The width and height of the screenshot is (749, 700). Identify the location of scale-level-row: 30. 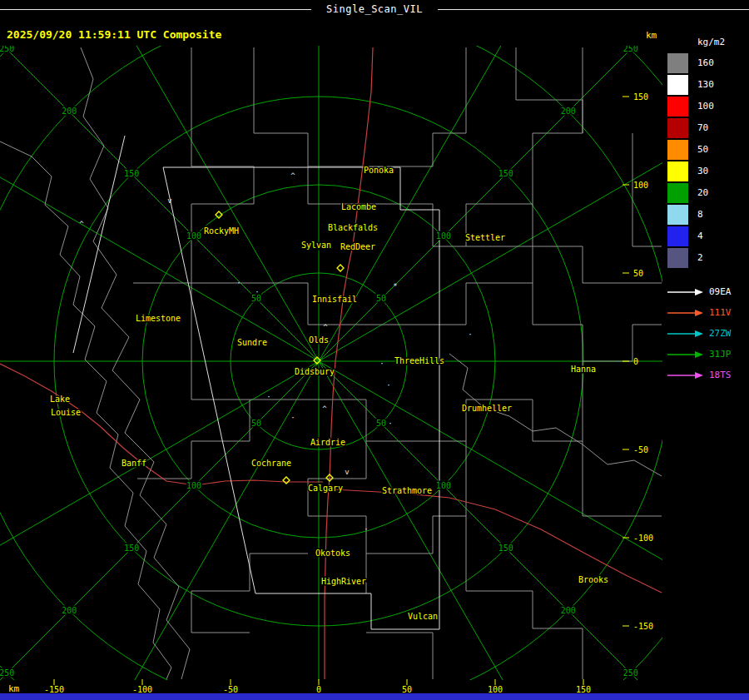
(707, 171).